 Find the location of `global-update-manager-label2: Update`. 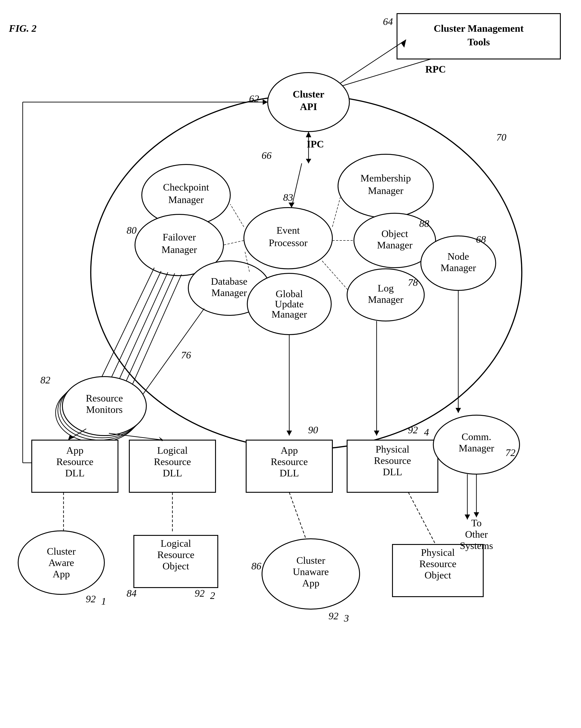

global-update-manager-label2: Update is located at coordinates (289, 304).